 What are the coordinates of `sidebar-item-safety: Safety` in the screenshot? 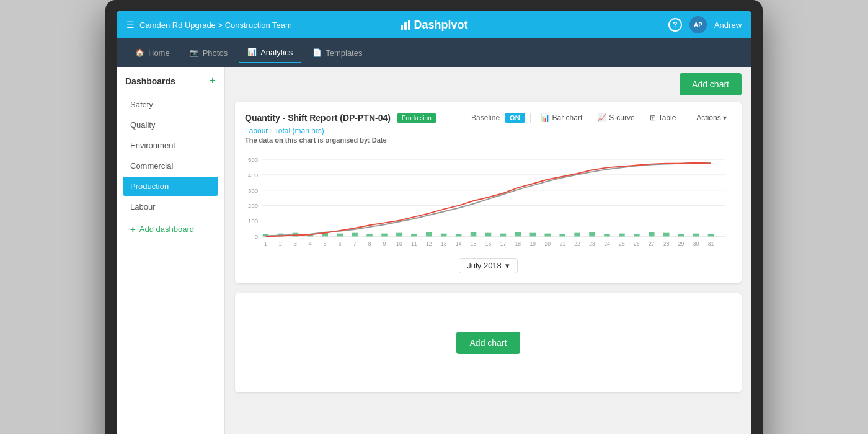 It's located at (170, 104).